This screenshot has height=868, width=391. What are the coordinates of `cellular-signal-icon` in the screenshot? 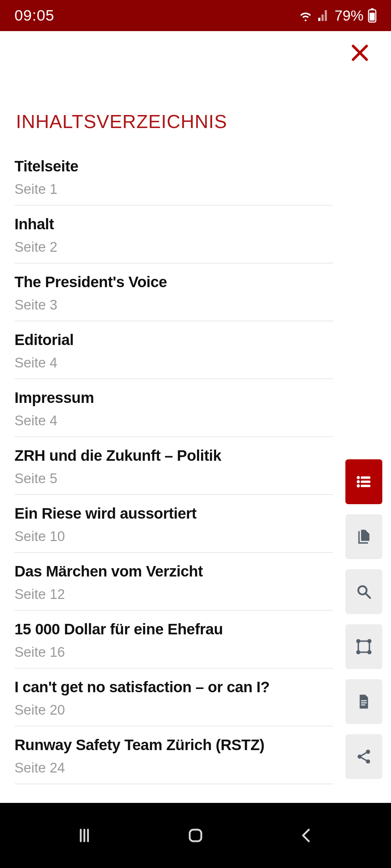 It's located at (324, 16).